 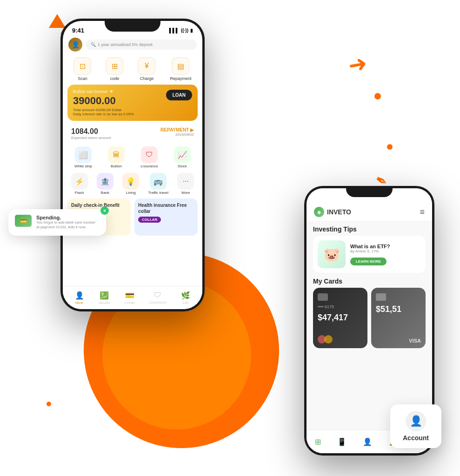 What do you see at coordinates (23, 221) in the screenshot?
I see `spending-card-icon: 💳` at bounding box center [23, 221].